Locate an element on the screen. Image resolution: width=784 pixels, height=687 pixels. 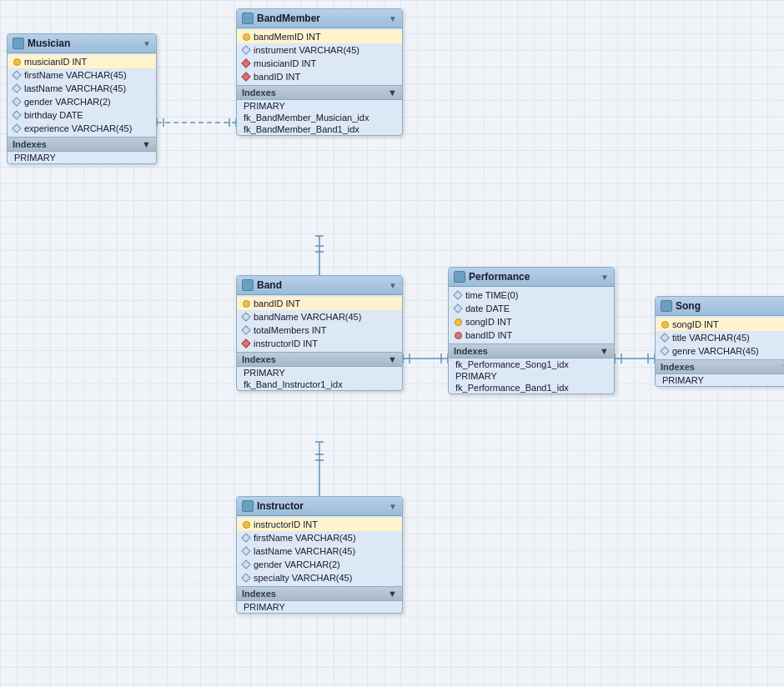
song-table-icon is located at coordinates (666, 306).